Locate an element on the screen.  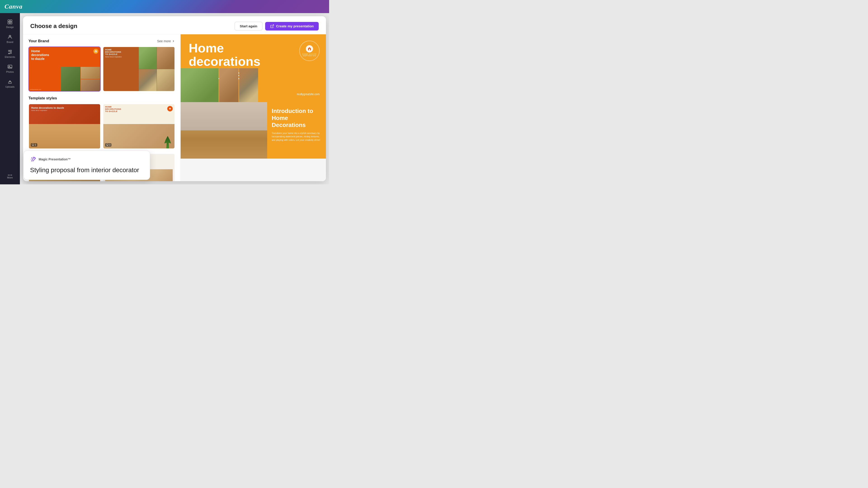
dialog-header: Choose a design Start again Create my pr… is located at coordinates (175, 25).